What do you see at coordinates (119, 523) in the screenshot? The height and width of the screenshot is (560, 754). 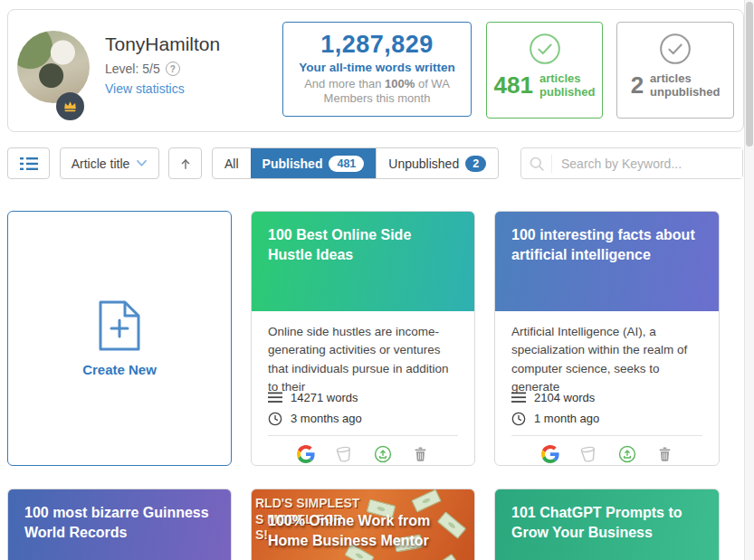 I see `article-title: 100 most bizarre Guinness World Records` at bounding box center [119, 523].